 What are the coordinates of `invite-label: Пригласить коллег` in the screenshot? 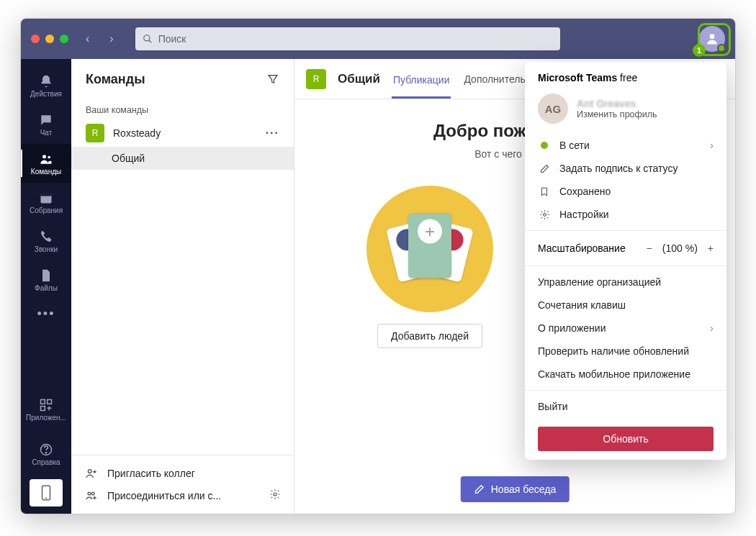 It's located at (151, 473).